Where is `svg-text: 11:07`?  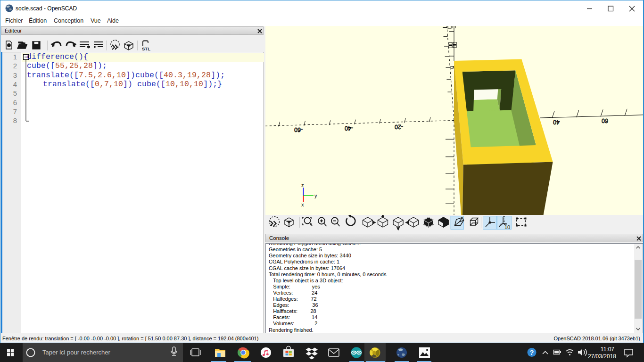 svg-text: 11:07 is located at coordinates (607, 349).